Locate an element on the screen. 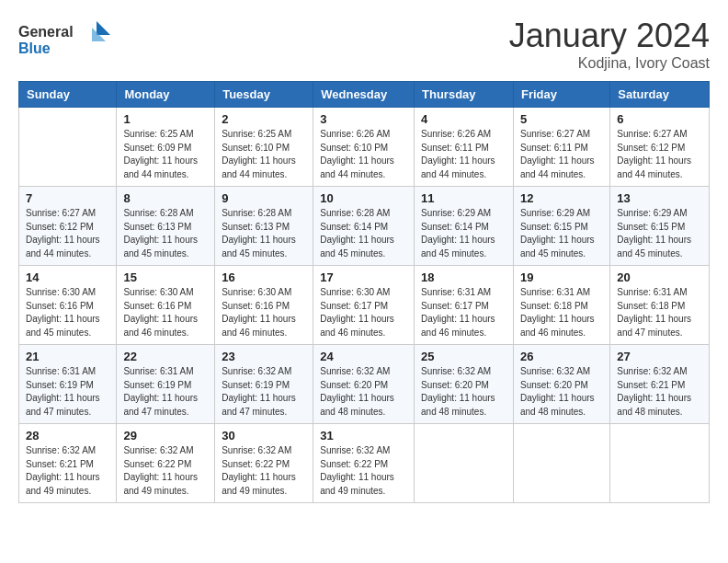 The image size is (728, 563). day-info: Sunrise: 6:28 AM Sunset: 6:13 PM Dayligh… is located at coordinates (165, 234).